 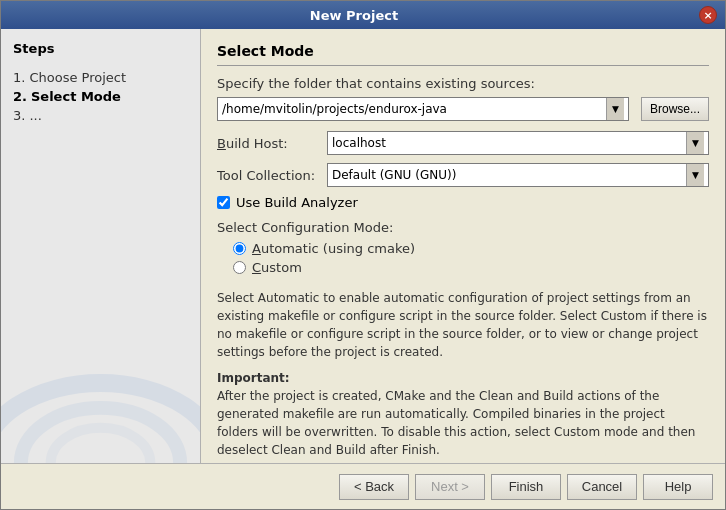 I want to click on help-button: Help, so click(x=678, y=487).